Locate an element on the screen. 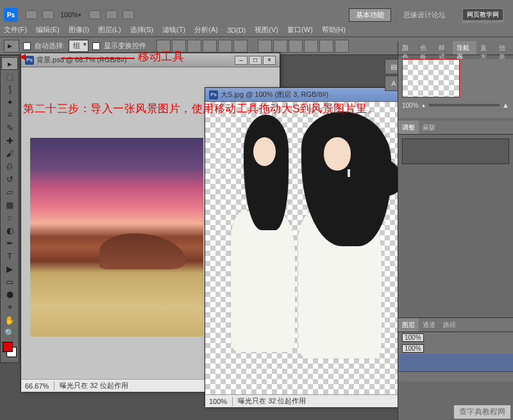 The image size is (513, 420). menu-help: 帮助(H) is located at coordinates (333, 29).